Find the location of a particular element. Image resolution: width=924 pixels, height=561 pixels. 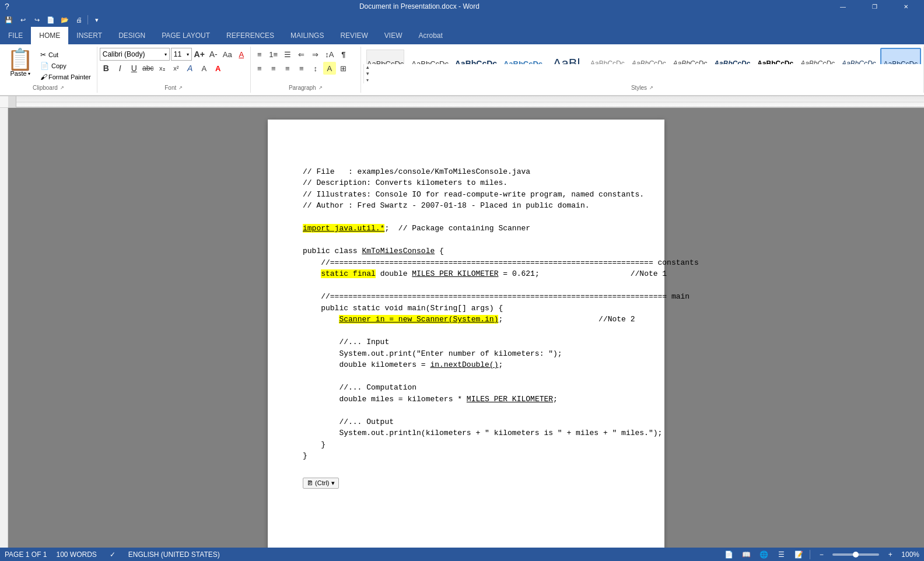

bold-button: B is located at coordinates (106, 68).